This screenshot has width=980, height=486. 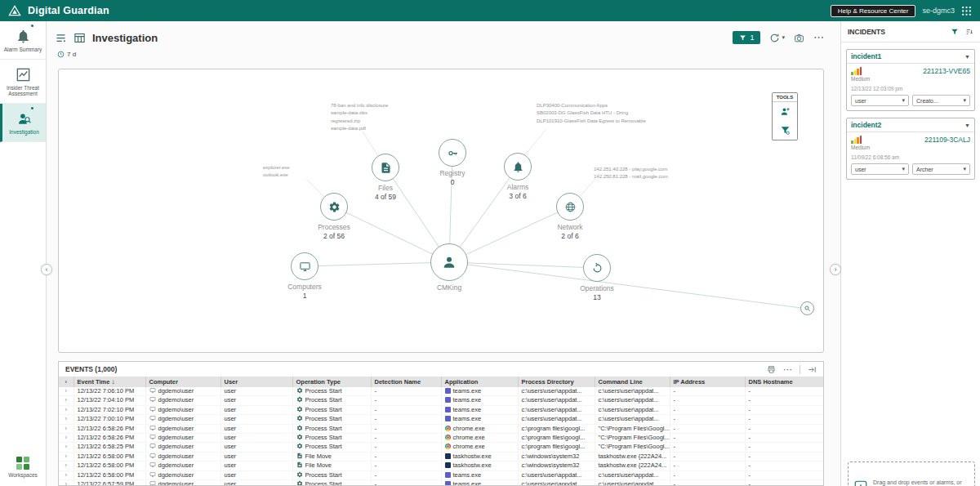 I want to click on help-resource-center-button: Help & Resource Center, so click(x=874, y=11).